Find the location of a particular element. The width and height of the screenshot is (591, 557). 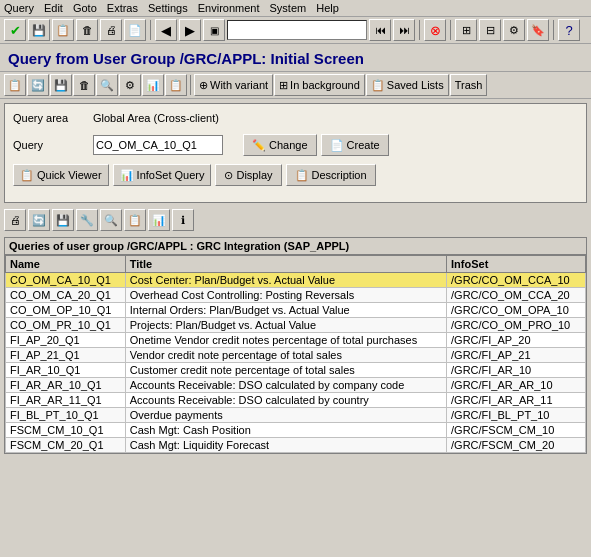

grid2-btn: ⊟ is located at coordinates (490, 30).